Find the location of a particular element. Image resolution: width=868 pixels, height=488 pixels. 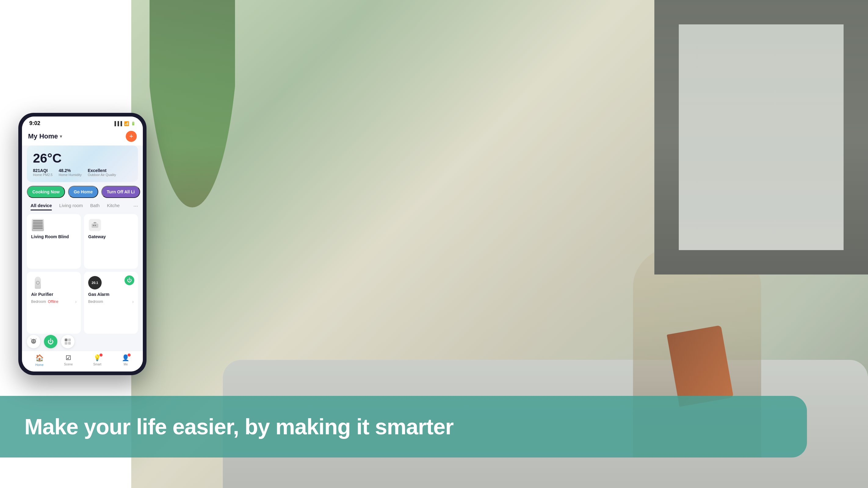

gateway-icon-wrapper is located at coordinates (95, 225).